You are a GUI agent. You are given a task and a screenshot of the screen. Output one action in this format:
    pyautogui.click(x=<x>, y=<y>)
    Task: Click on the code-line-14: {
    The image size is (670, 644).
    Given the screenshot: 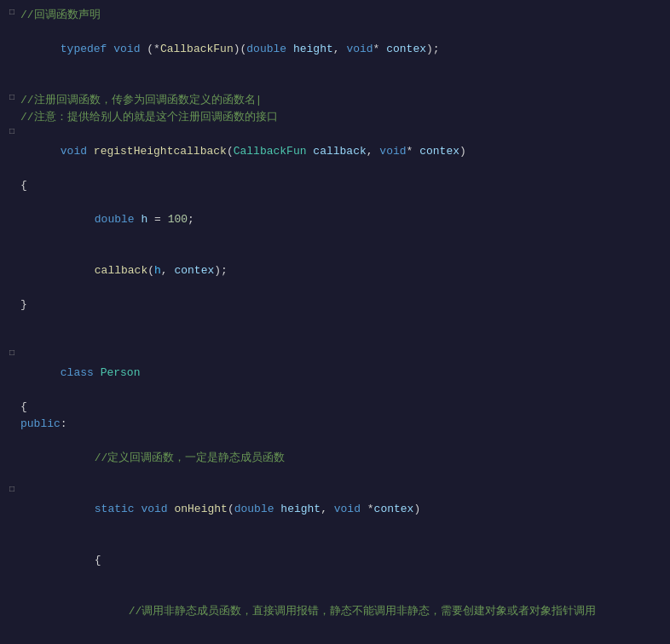 What is the action you would take?
    pyautogui.click(x=335, y=407)
    